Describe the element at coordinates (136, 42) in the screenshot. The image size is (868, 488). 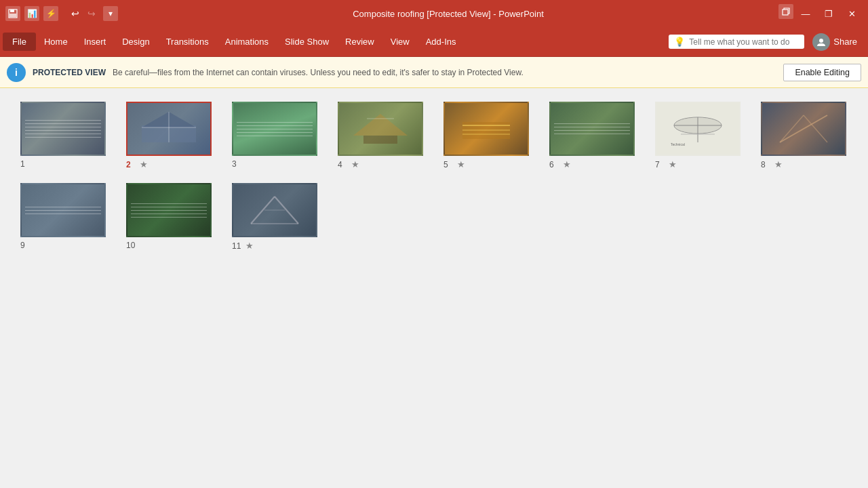
I see `menu-item-design: Design` at that location.